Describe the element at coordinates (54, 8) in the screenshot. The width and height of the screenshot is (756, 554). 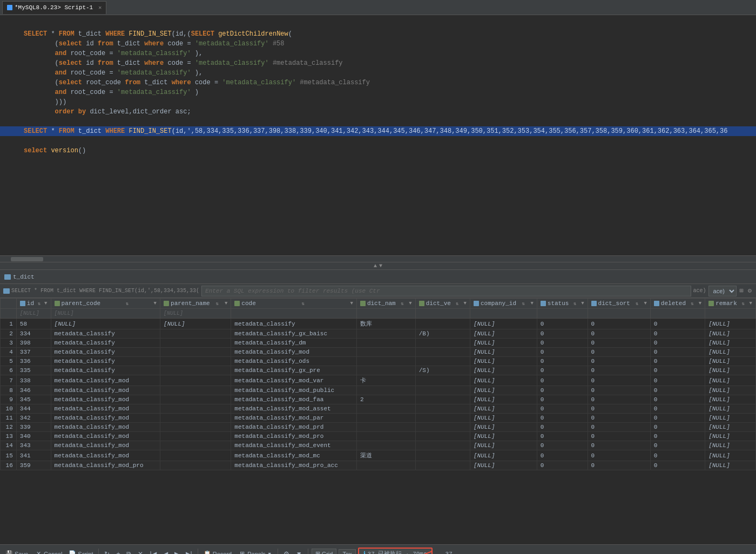
I see `main-tab: *MySQL8.0.23> Script-1 ✕` at that location.